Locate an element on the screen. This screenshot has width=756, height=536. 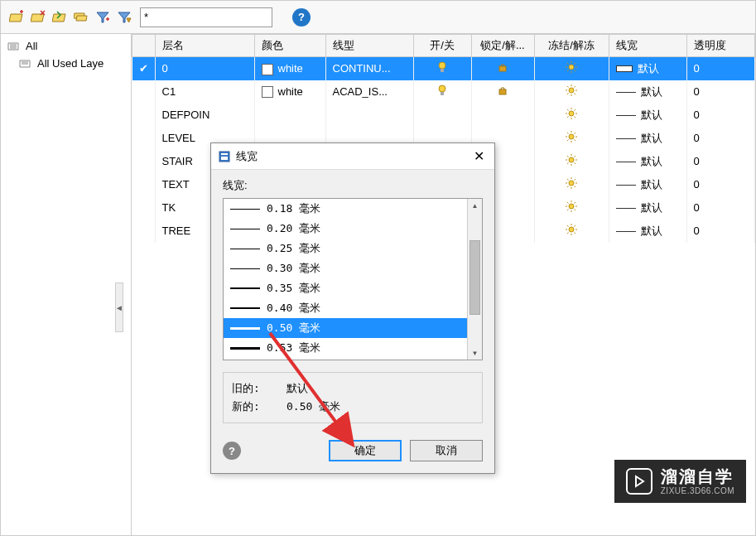
set-current-icon is located at coordinates (60, 17).